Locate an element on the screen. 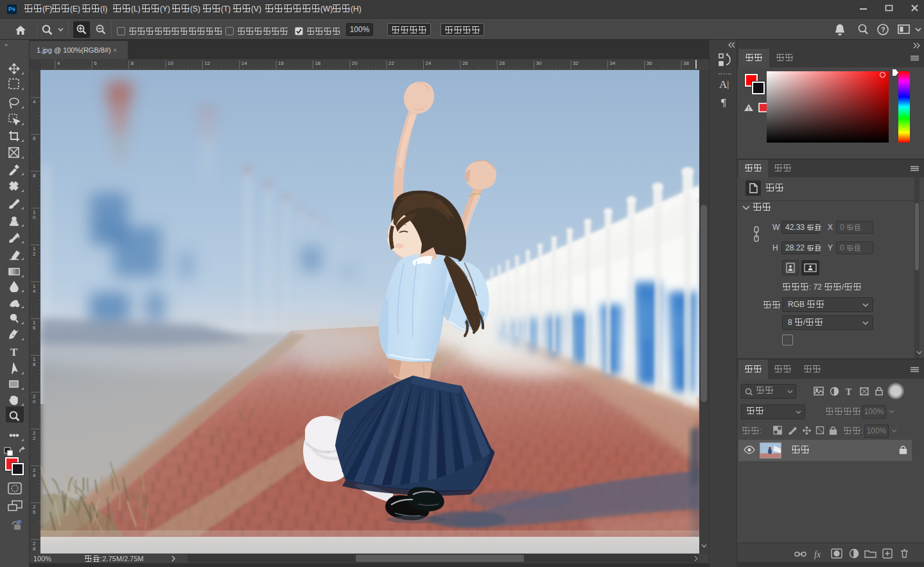  svg-text: 28 is located at coordinates (502, 63).